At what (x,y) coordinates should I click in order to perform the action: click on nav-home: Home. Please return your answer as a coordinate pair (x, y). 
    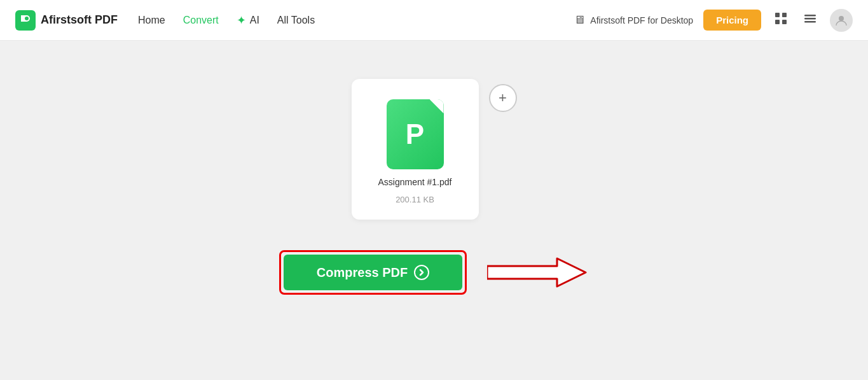
    Looking at the image, I should click on (151, 20).